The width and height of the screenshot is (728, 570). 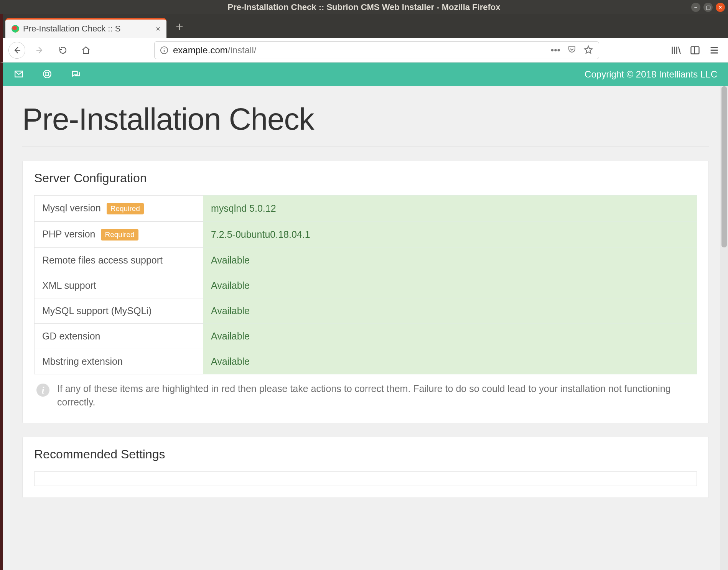 What do you see at coordinates (366, 124) in the screenshot?
I see `page-title: Pre-Installation Check` at bounding box center [366, 124].